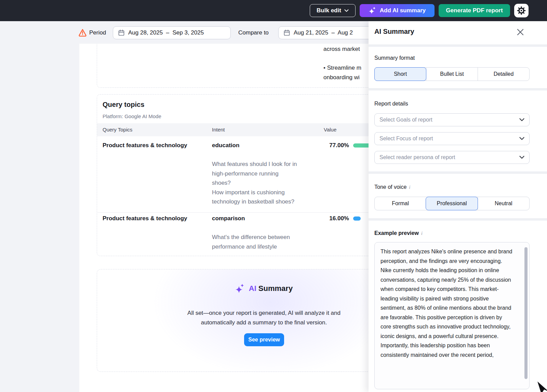 The image size is (547, 392). What do you see at coordinates (276, 289) in the screenshot?
I see `promo-title: Summary` at bounding box center [276, 289].